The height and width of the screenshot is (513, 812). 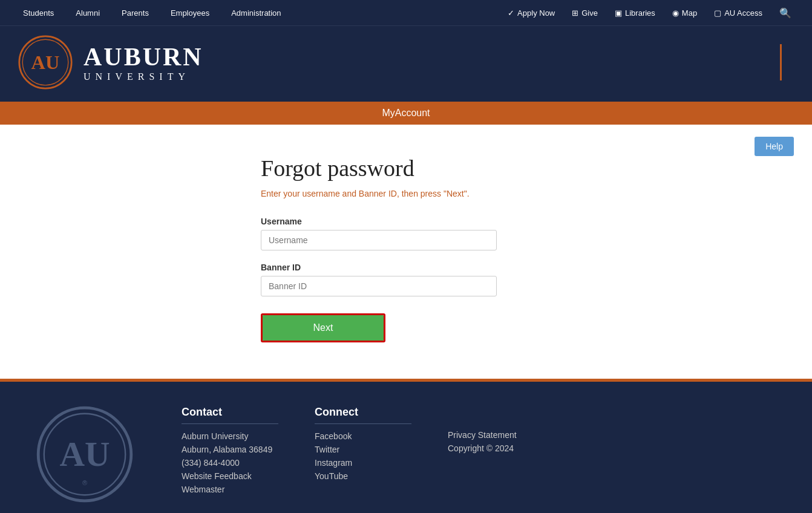 I want to click on page-title: Forgot password, so click(x=424, y=168).